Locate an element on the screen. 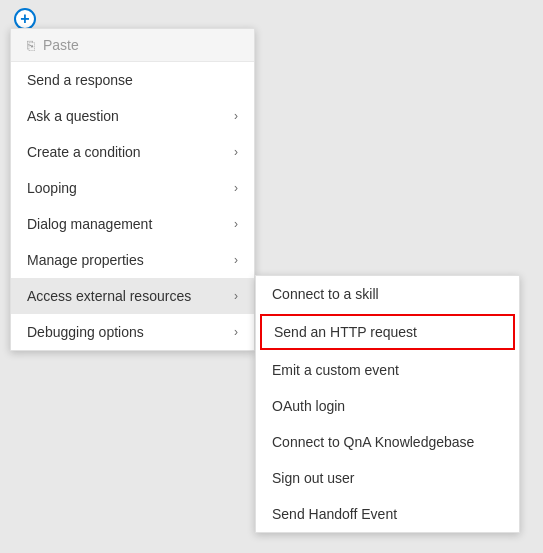  submenu-item-send-http-request: Send an HTTP request is located at coordinates (388, 332).